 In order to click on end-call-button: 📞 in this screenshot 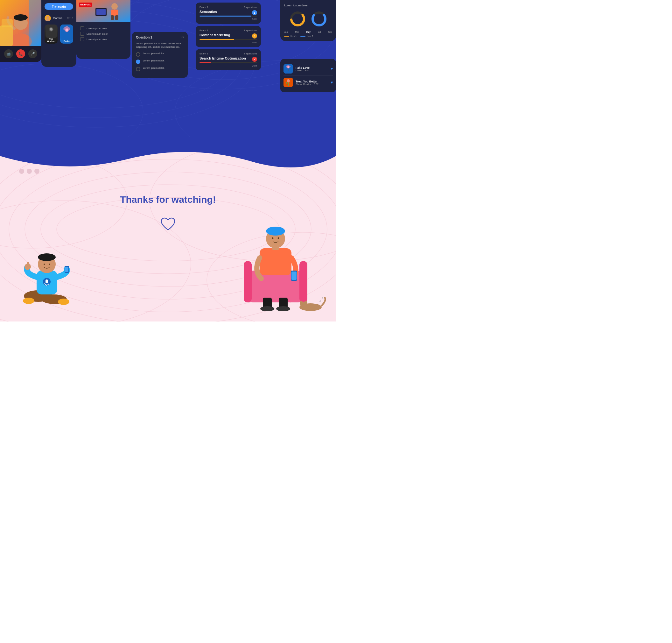, I will do `click(21, 54)`.